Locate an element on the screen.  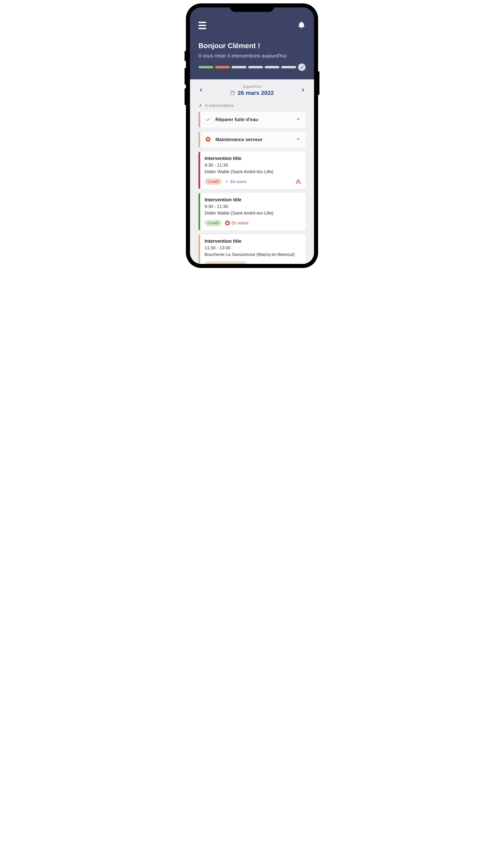
next-day-button is located at coordinates (303, 90).